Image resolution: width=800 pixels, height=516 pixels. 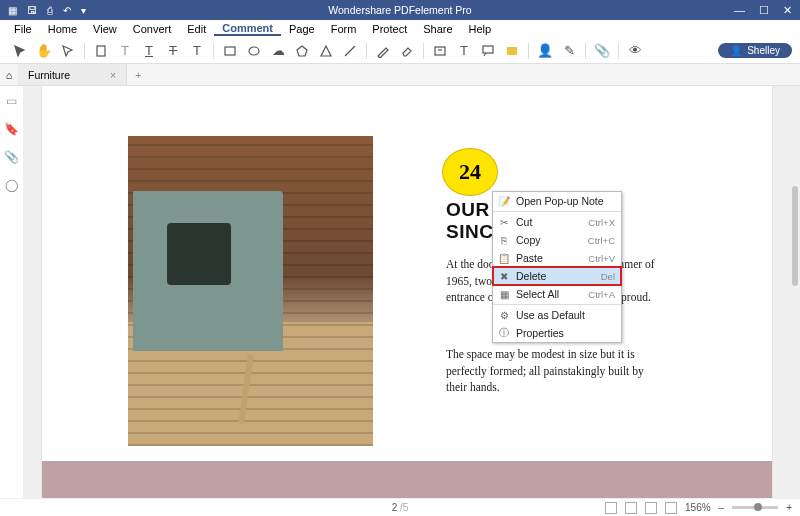 What do you see at coordinates (113, 75) in the screenshot?
I see `tab-close-icon: ×` at bounding box center [113, 75].